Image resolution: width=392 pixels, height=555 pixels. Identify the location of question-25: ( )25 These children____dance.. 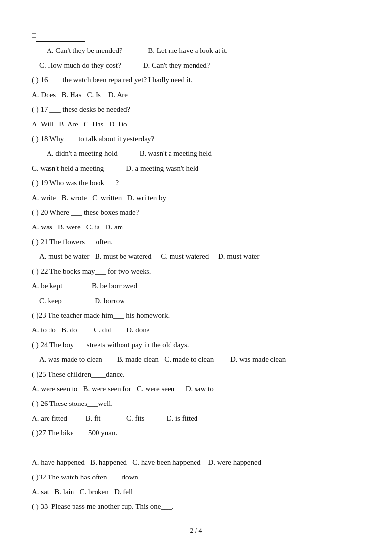
(196, 374).